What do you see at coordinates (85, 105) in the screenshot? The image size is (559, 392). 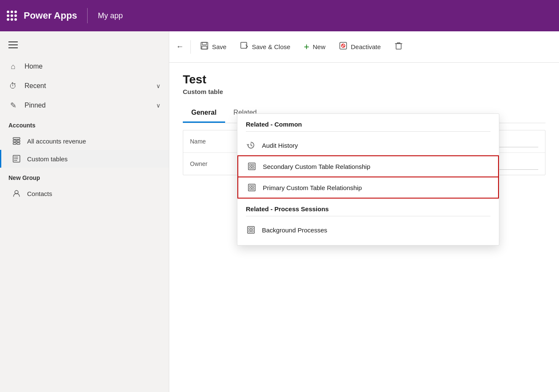 I see `sidebar-item-pinned: ✎ Pinned ∨` at bounding box center [85, 105].